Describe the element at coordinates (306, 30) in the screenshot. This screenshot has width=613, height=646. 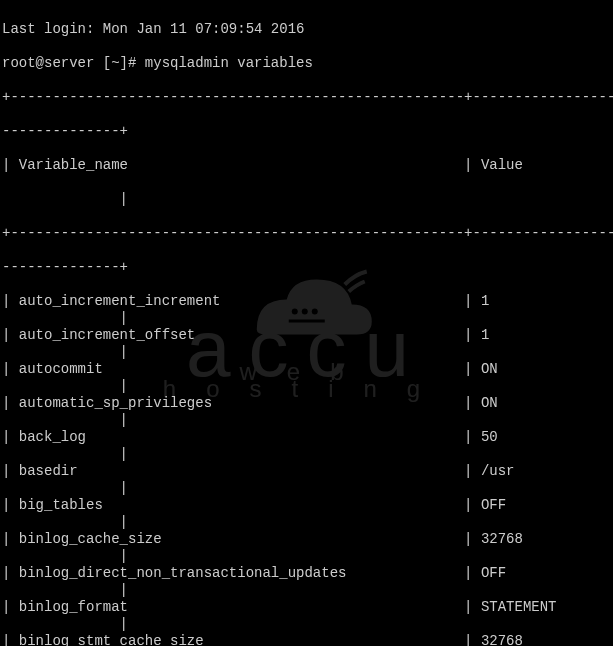
I see `last-login-line: Last login: Mon Jan 11 07:09:54 2016` at that location.